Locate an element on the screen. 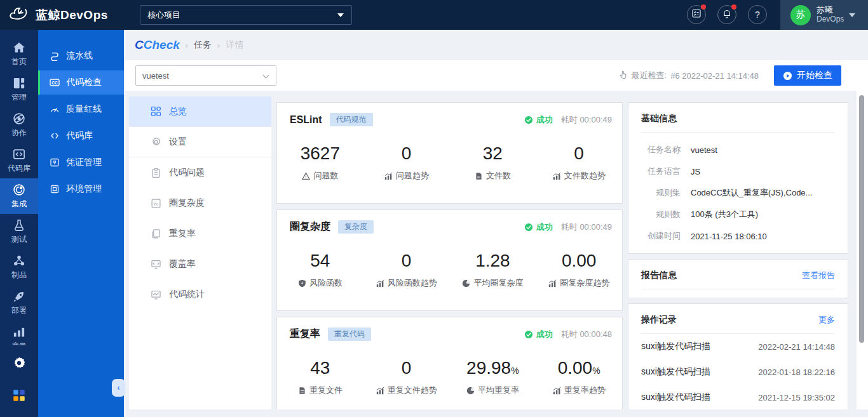 Image resolution: width=868 pixels, height=417 pixels. sidebar-item-artifact: 制品 is located at coordinates (19, 267).